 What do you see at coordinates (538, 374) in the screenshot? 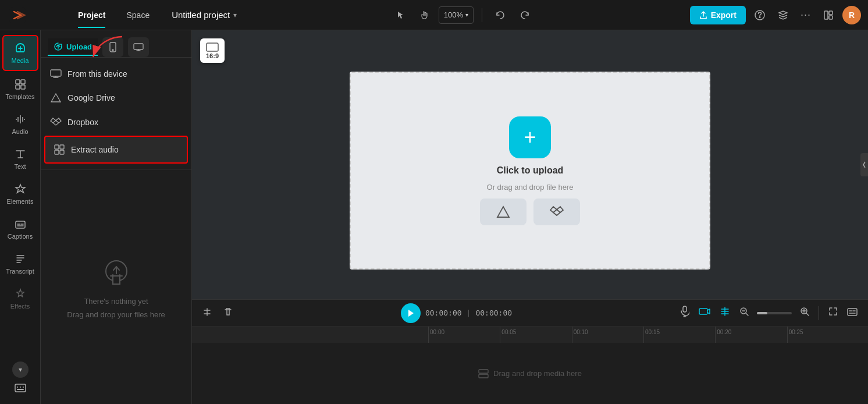
I see `drag-drop-media-text: Drag and drop media here` at bounding box center [538, 374].